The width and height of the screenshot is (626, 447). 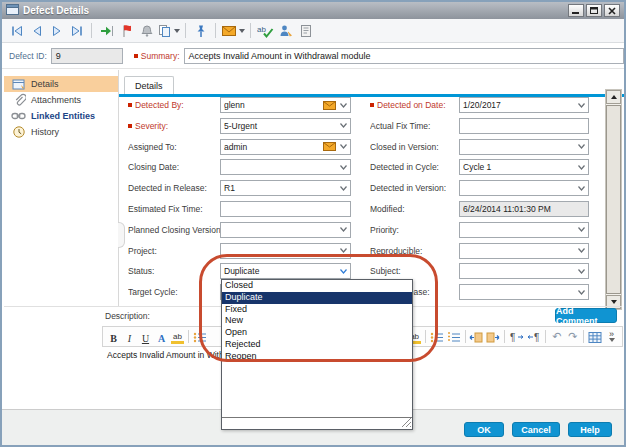 What do you see at coordinates (286, 251) in the screenshot?
I see `project-combo` at bounding box center [286, 251].